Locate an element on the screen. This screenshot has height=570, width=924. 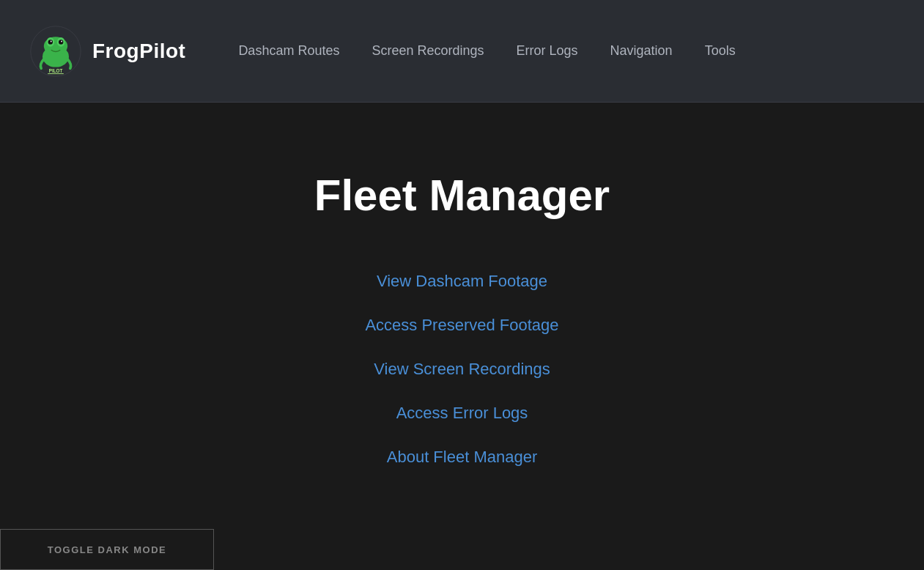
frogpilot-logo: PILOT is located at coordinates (56, 51).